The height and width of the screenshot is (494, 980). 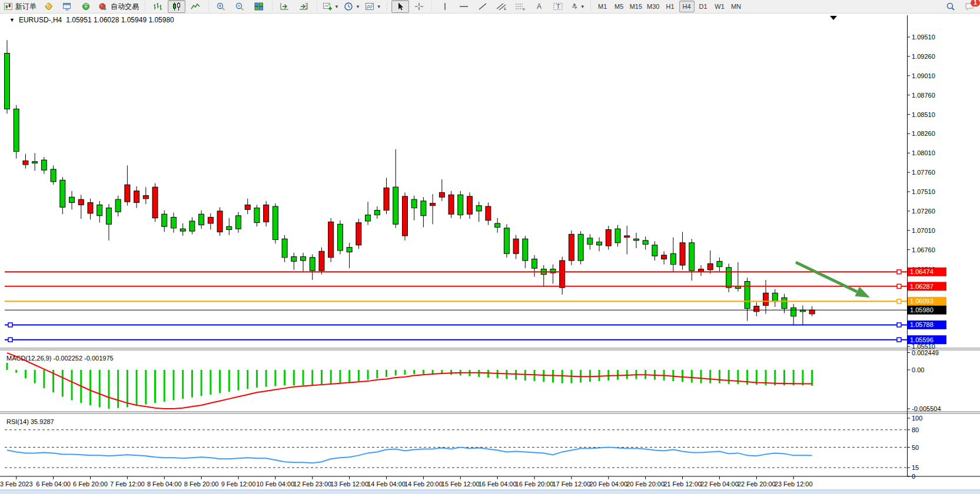 I want to click on autotrade-icon, so click(x=103, y=6).